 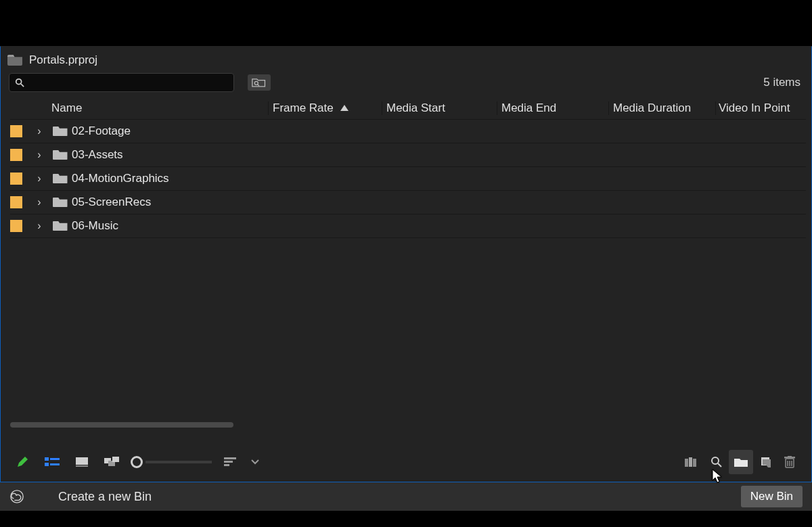 I want to click on bin-name: 03-Assets, so click(x=438, y=155).